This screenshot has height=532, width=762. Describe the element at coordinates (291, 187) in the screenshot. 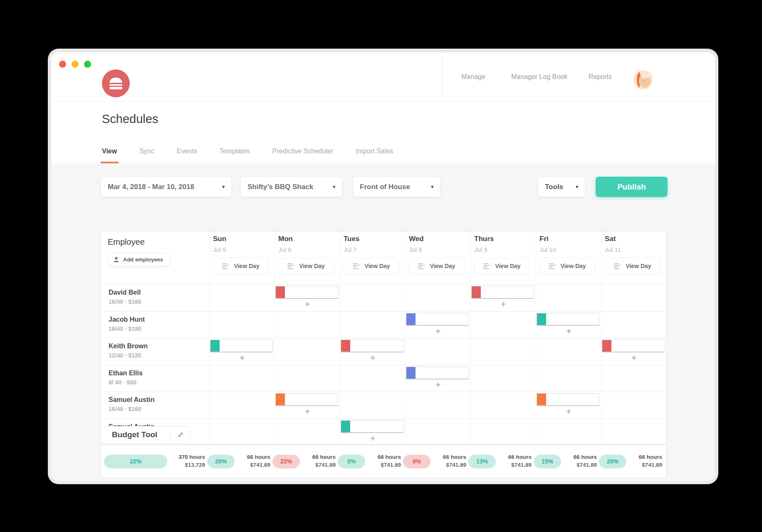

I see `location-dropdown: Shifty’s BBQ Shack ▾` at that location.